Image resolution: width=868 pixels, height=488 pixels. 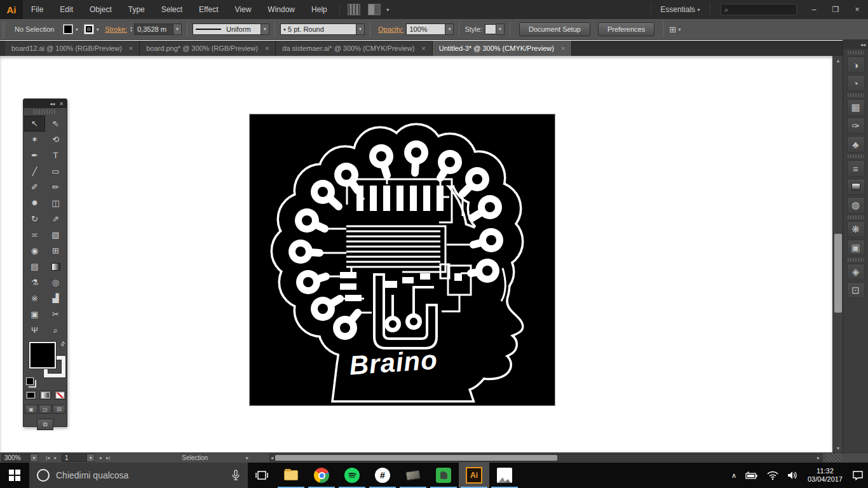 I want to click on eyedropper-tool: ⚗, so click(x=34, y=282).